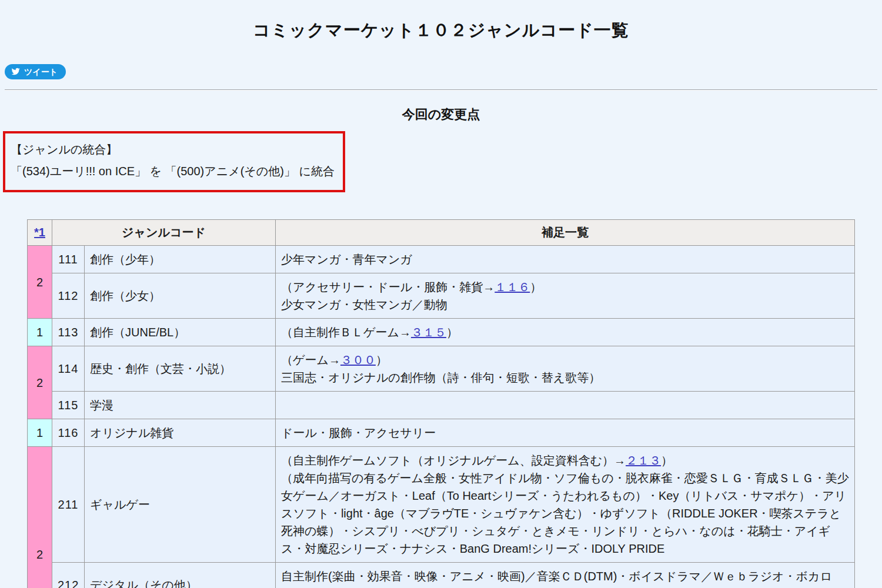 The width and height of the screenshot is (882, 588). I want to click on genre-name-cell: 創作（少女）, so click(180, 296).